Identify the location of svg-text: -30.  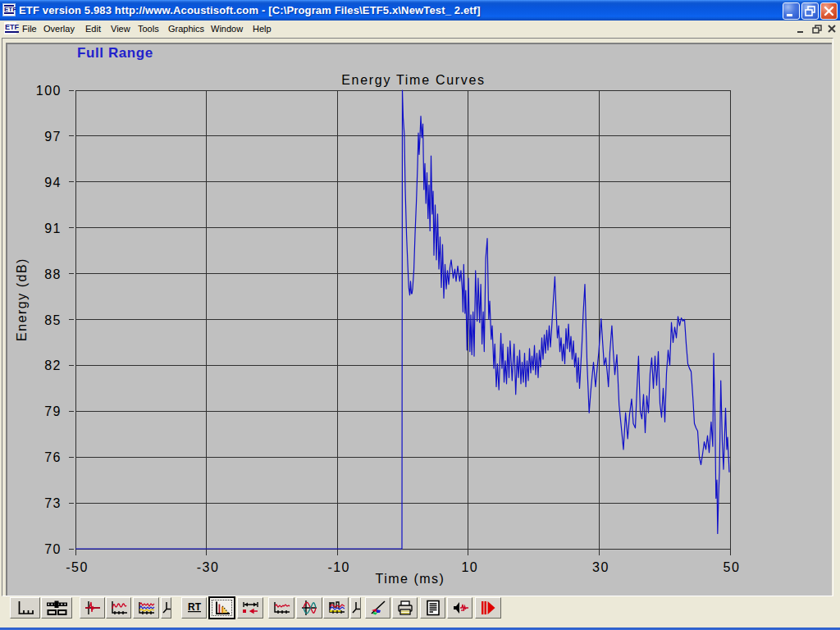
(208, 568).